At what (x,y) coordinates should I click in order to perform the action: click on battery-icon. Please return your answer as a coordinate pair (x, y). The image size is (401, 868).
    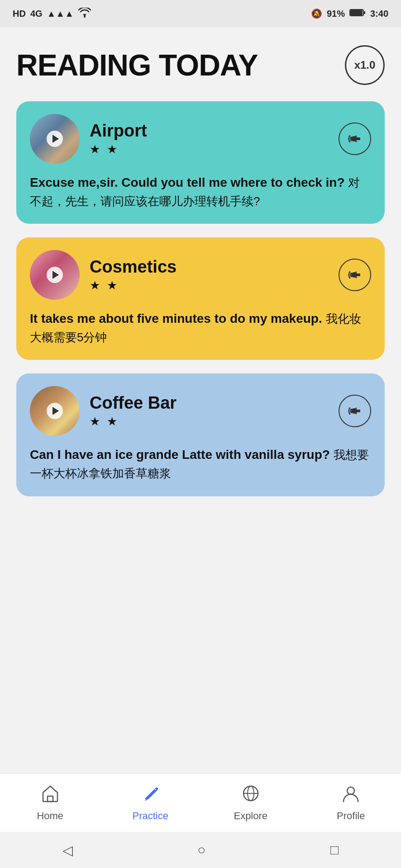
    Looking at the image, I should click on (358, 14).